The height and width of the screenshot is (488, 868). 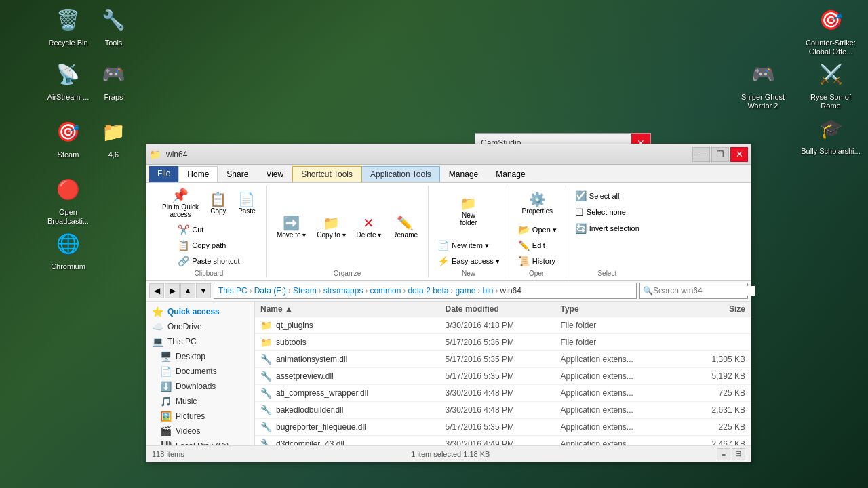 I want to click on search-input, so click(x=704, y=291).